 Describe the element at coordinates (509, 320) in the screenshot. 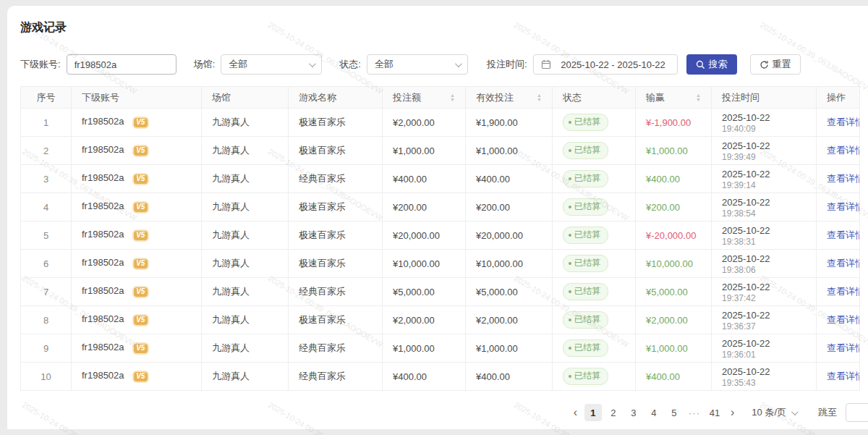

I see `valid-bet-cell: ¥2,000.00` at that location.